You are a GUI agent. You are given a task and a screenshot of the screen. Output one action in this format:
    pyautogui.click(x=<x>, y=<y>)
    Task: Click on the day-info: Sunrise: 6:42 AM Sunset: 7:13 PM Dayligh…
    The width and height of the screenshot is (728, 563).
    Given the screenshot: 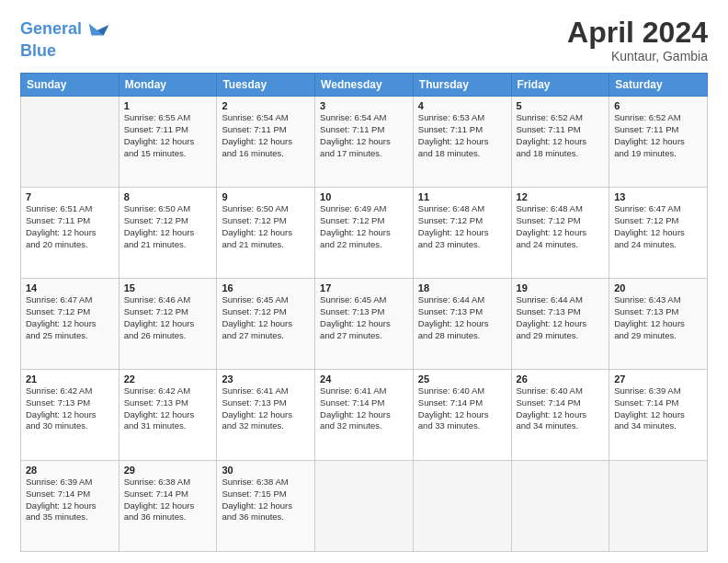 What is the action you would take?
    pyautogui.click(x=70, y=408)
    